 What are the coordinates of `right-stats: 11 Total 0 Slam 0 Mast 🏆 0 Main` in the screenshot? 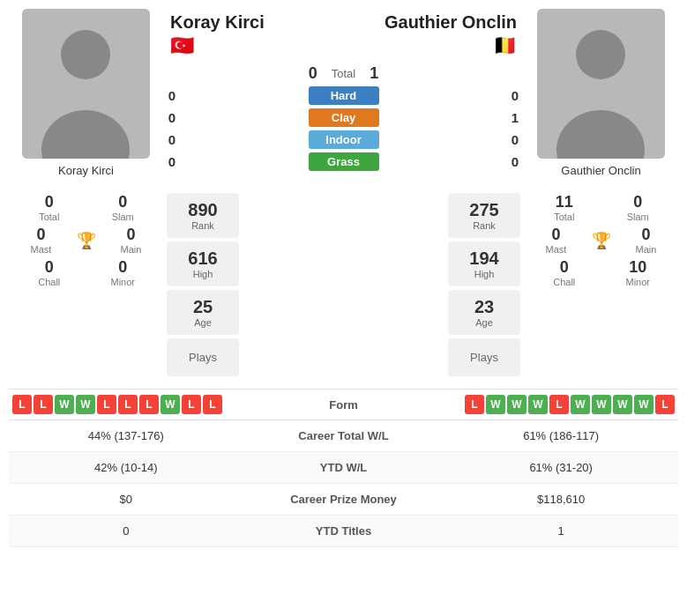 It's located at (601, 285).